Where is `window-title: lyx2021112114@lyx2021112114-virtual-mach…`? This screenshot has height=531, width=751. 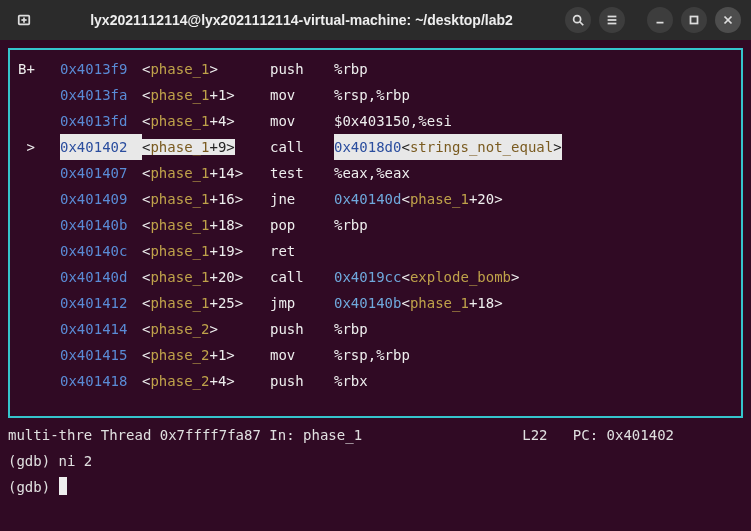 window-title: lyx2021112114@lyx2021112114-virtual-mach… is located at coordinates (302, 20).